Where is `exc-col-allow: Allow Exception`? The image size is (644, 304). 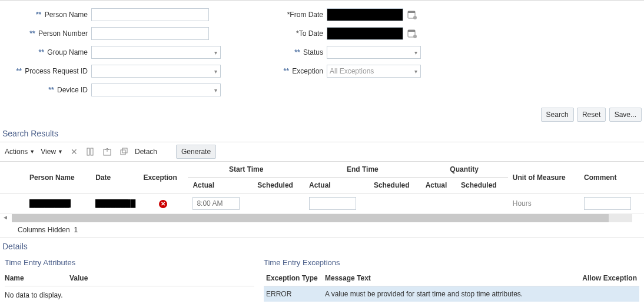
exc-col-allow: Allow Exception is located at coordinates (604, 279).